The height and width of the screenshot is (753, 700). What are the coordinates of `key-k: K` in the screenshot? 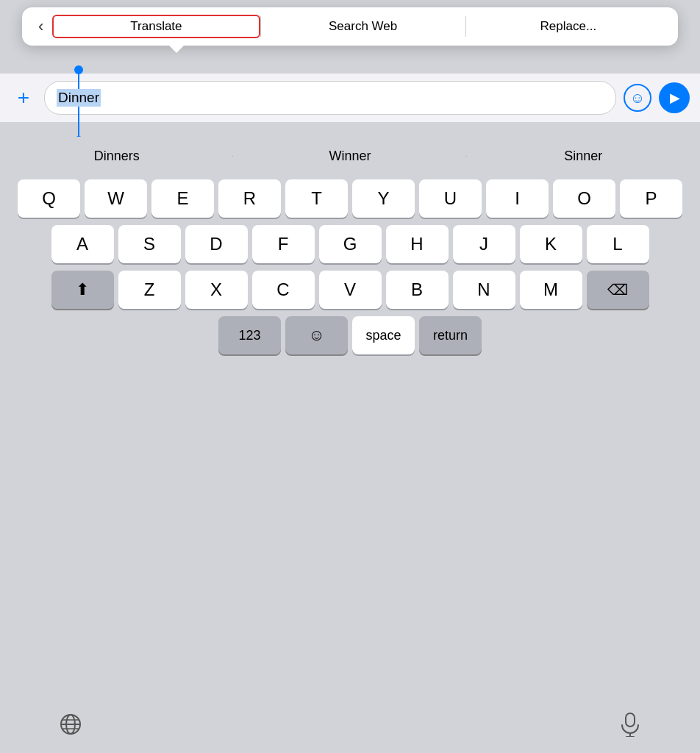 It's located at (551, 244).